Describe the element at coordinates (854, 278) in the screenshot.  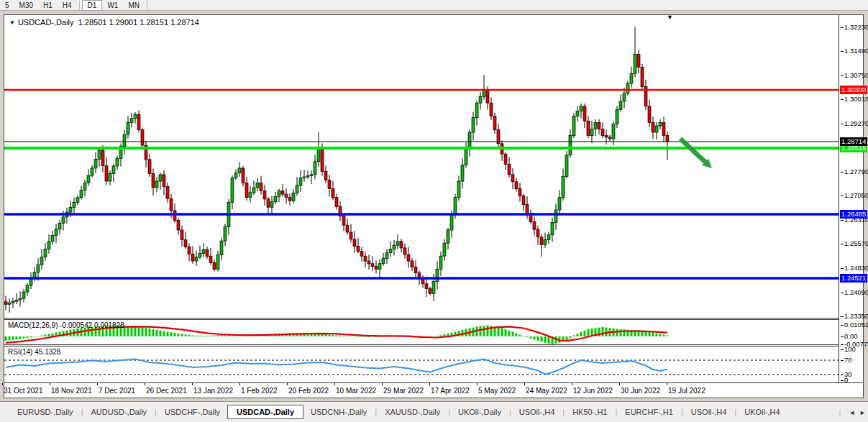
I see `price-level-badge: 1.24521` at that location.